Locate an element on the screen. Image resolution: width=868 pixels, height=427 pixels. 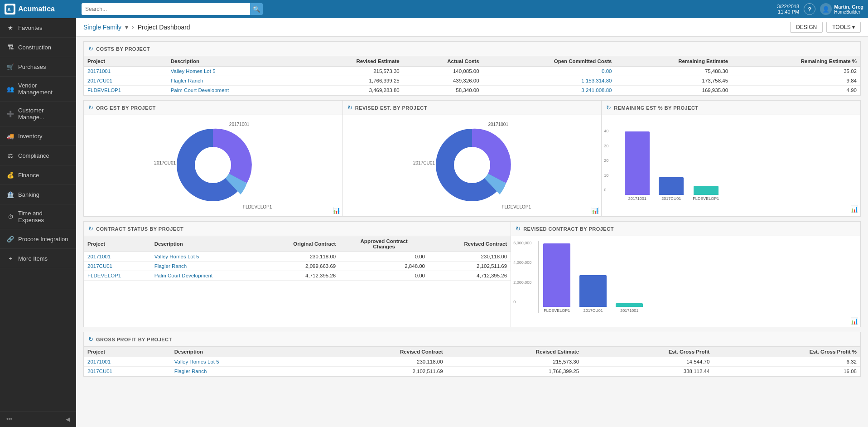
revised-est-chart-icon: 📊 is located at coordinates (595, 210).